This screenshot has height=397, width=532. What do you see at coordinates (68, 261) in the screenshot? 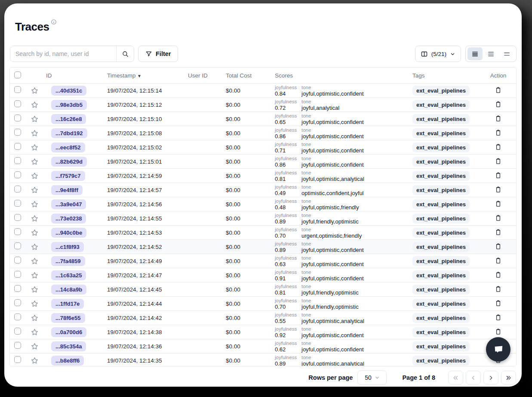
I see `trace-id-badge: ...7fa4859` at bounding box center [68, 261].